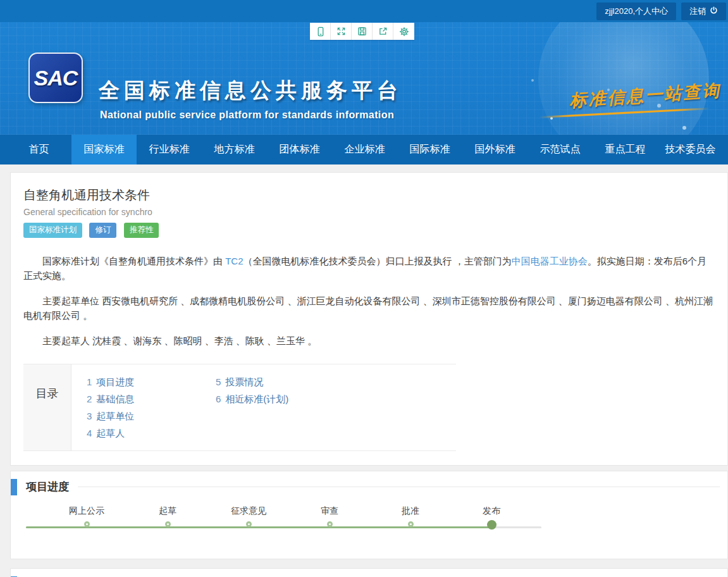 The image size is (728, 577). What do you see at coordinates (300, 149) in the screenshot?
I see `nav-item-group-standards: 团体标准` at bounding box center [300, 149].